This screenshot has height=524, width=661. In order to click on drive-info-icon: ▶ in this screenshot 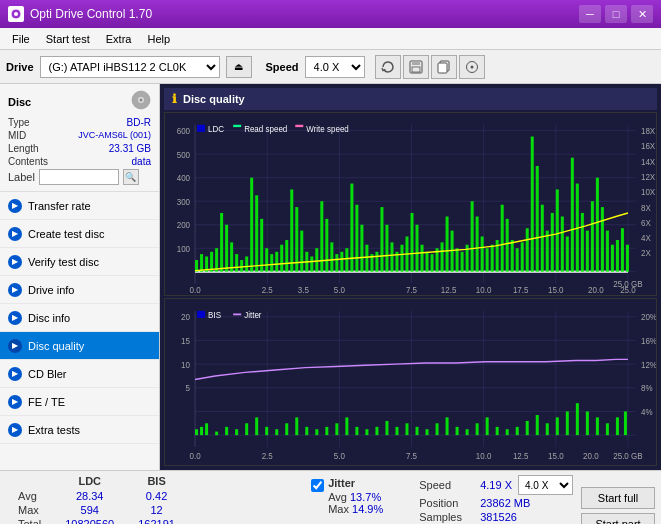, I will do `click(15, 290)`.